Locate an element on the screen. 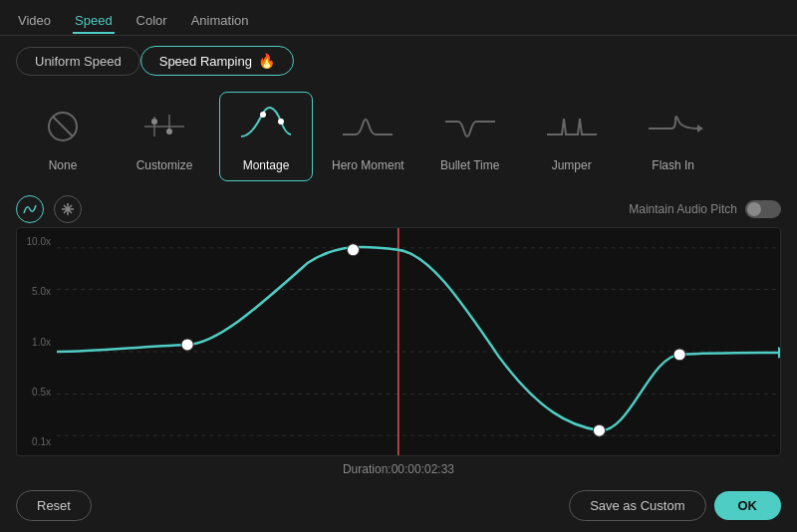 The image size is (797, 532). preset-flash-in-label: Flash In is located at coordinates (673, 165).